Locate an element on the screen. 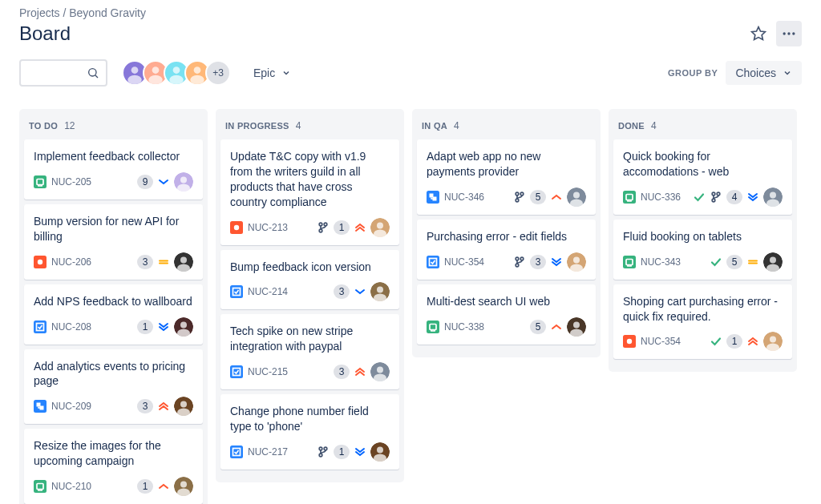 The height and width of the screenshot is (504, 821). issue-key: NUC-210 is located at coordinates (71, 486).